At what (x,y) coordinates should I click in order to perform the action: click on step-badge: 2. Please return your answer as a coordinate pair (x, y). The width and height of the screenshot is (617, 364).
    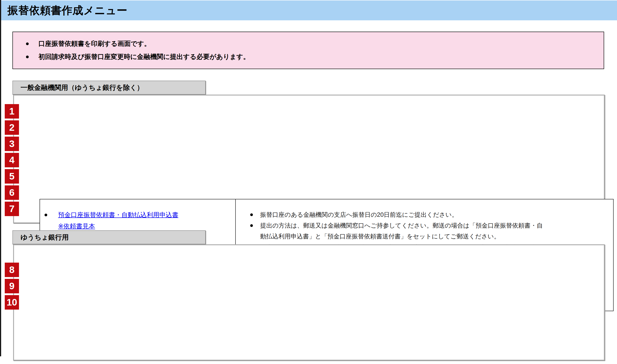
    Looking at the image, I should click on (12, 128).